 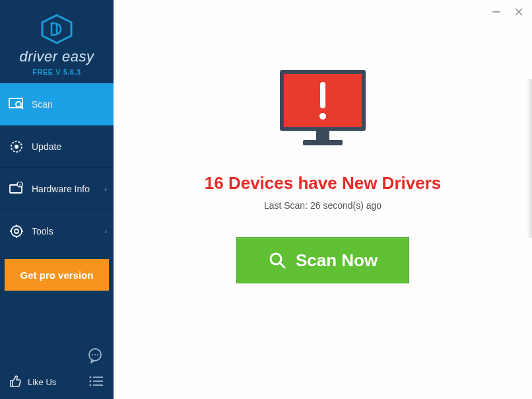 I want to click on sidebar-bottom: Like Us, so click(x=57, y=376).